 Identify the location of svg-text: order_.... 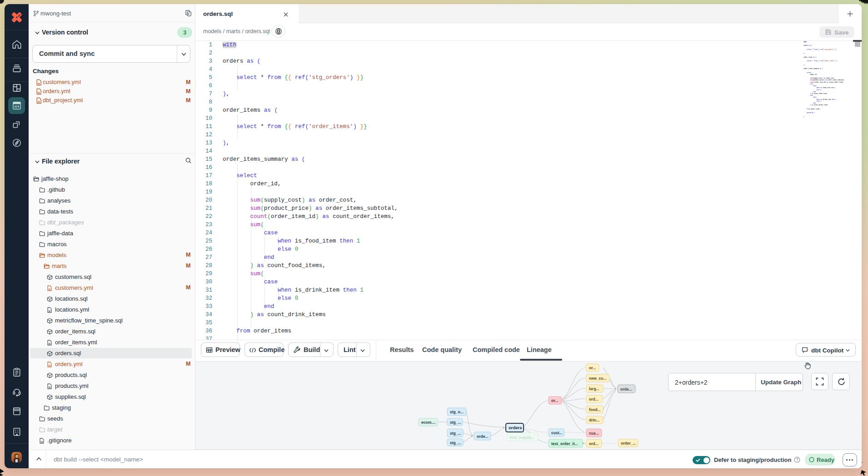
(629, 443).